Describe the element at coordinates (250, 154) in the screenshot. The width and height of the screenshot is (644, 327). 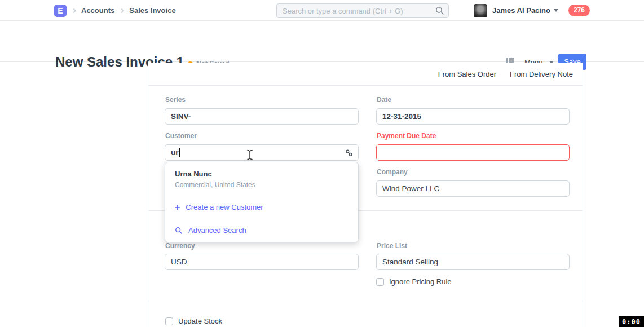
I see `ibeam-cursor-icon` at that location.